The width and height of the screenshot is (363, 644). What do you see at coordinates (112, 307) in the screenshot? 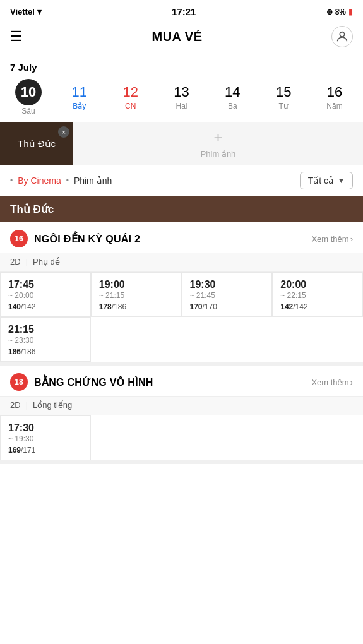
I see `showtime-seats: 178/186` at bounding box center [112, 307].